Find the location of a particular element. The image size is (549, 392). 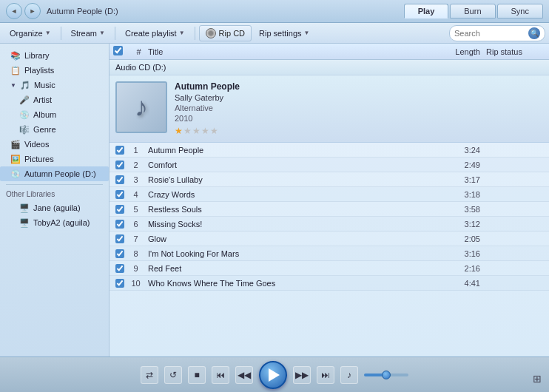

track-num-5: 5 is located at coordinates (136, 209).